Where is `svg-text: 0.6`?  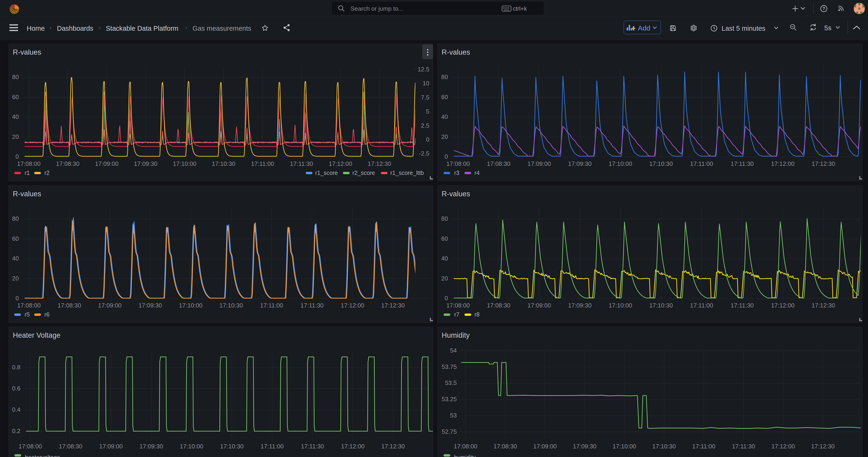
svg-text: 0.6 is located at coordinates (16, 388).